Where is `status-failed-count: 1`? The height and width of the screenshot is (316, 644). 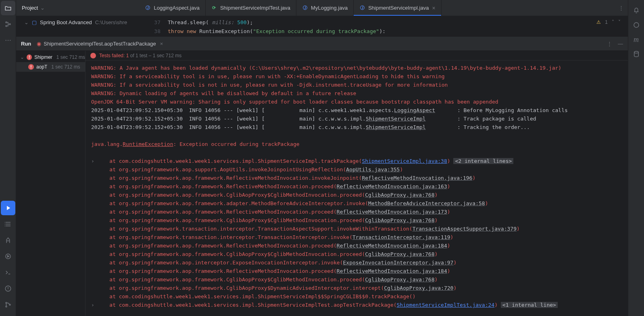
status-failed-count: 1 is located at coordinates (127, 56).